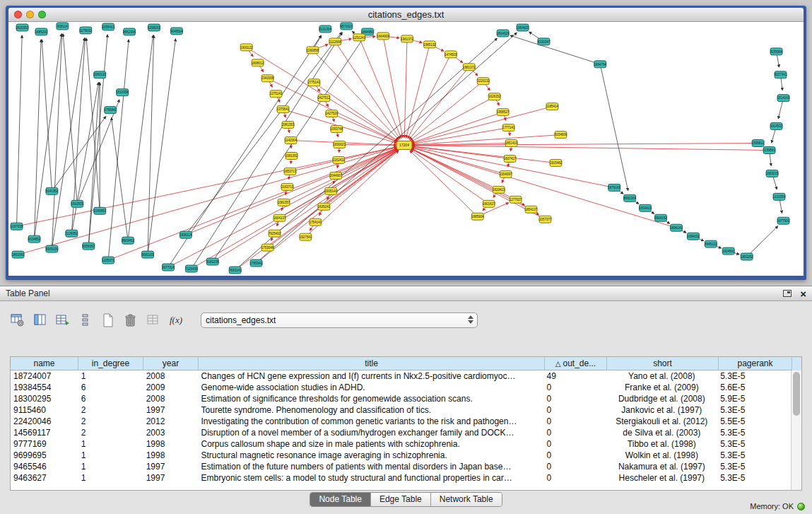  I want to click on graph-node: 1954603, so click(523, 28).